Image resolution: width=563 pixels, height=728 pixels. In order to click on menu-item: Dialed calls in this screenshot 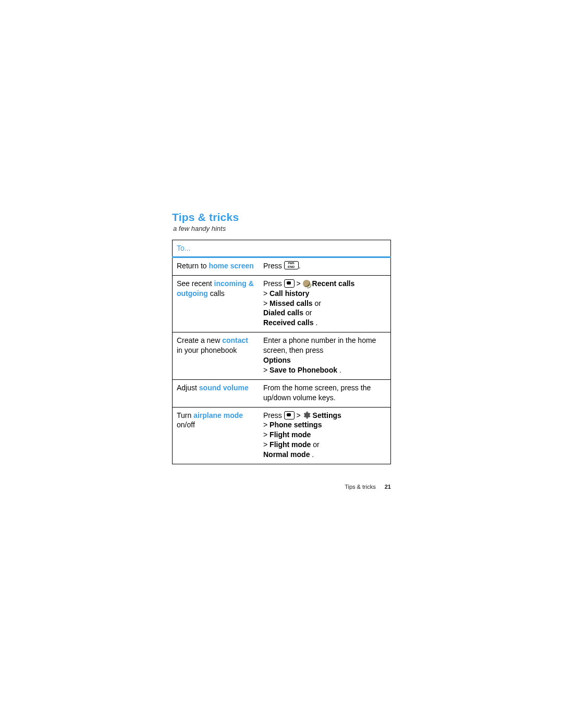, I will do `click(284, 313)`.